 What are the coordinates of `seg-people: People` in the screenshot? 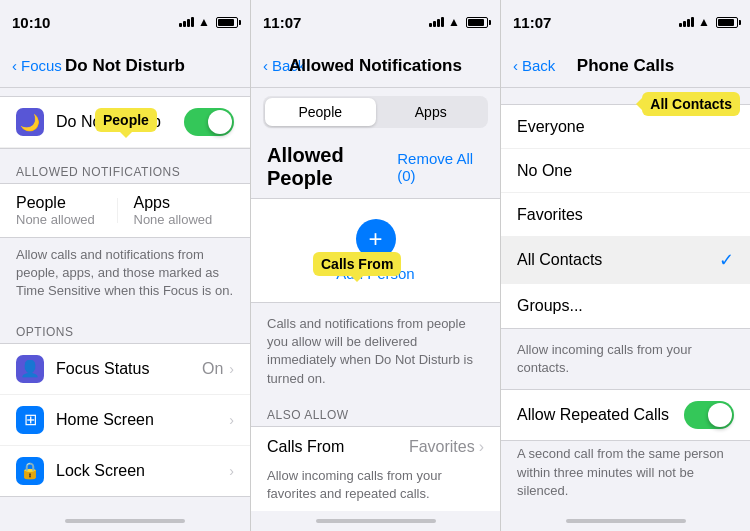 It's located at (320, 112).